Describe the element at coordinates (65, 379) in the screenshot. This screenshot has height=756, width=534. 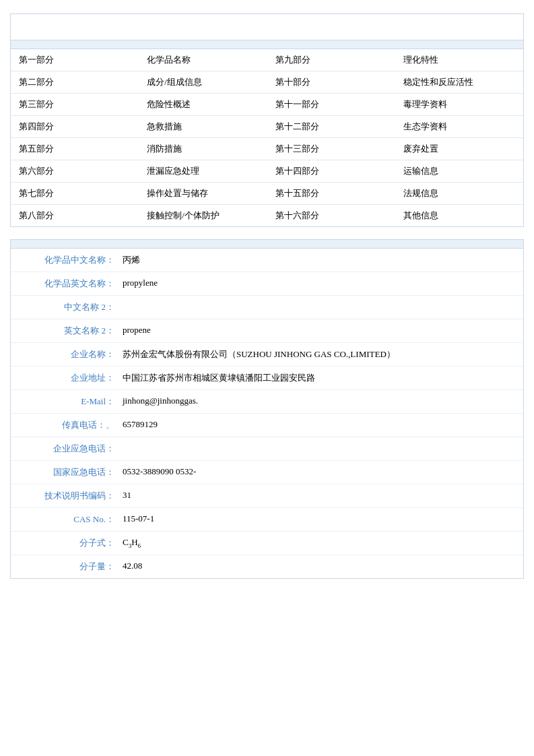
I see `info-label: 企业地址：` at that location.